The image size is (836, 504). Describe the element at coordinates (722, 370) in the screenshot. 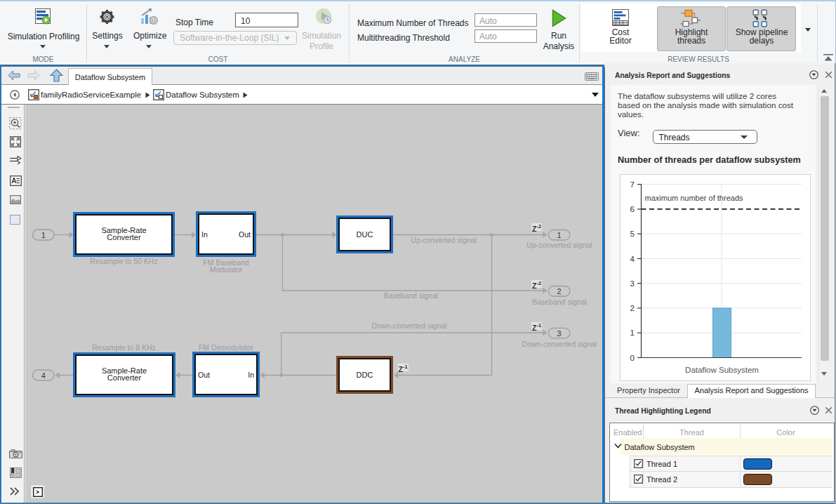

I see `svg-text: Dataflow Subsystem` at that location.